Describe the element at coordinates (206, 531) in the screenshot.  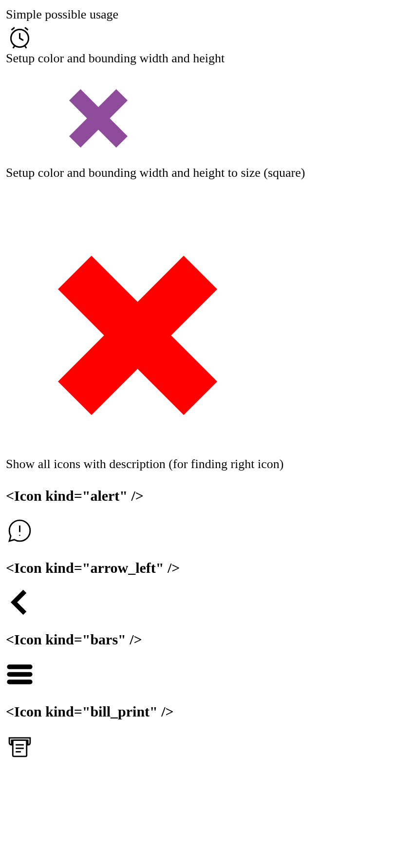
I see `alert-icon` at that location.